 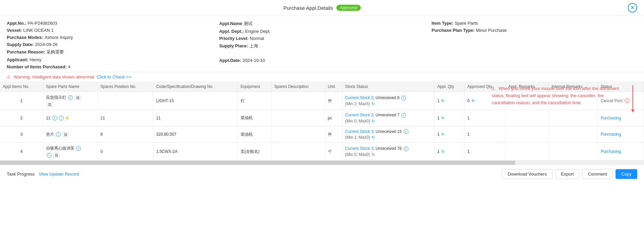 What do you see at coordinates (18, 60) in the screenshot?
I see `applicant-label: Applicant:` at bounding box center [18, 60].